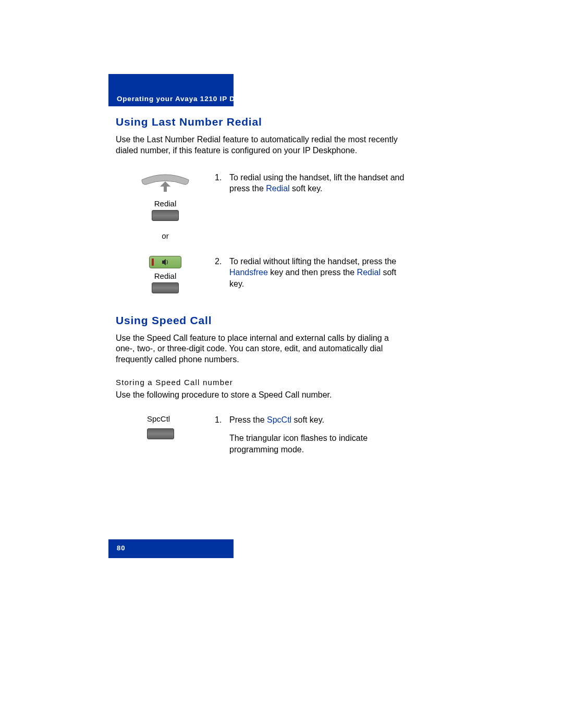 Image resolution: width=563 pixels, height=728 pixels. What do you see at coordinates (307, 189) in the screenshot?
I see `step1-text-b: soft key.` at bounding box center [307, 189].